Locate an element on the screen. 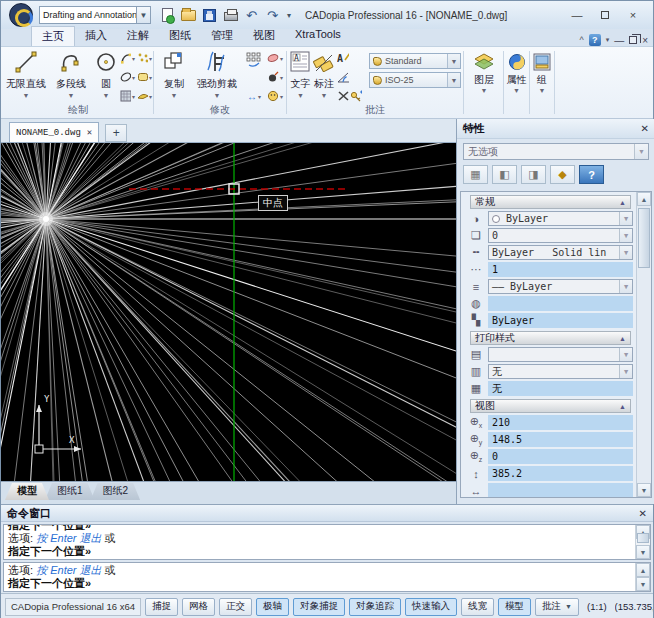 This screenshot has height=618, width=654. close-panel-icon: ✕ is located at coordinates (645, 128).